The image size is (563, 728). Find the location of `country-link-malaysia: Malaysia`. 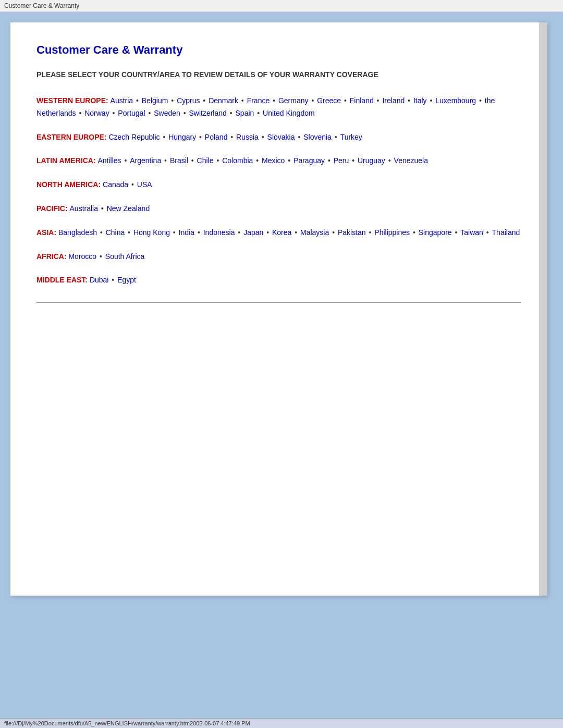

country-link-malaysia: Malaysia is located at coordinates (315, 232).